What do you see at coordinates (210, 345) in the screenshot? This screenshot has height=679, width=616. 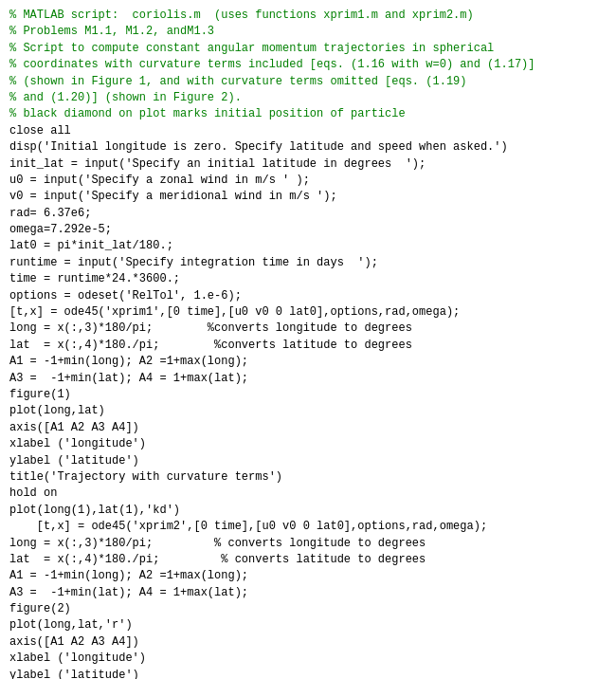 I see `code-line: lat = x(:,4)*180./pi; %converts latitude…` at bounding box center [210, 345].